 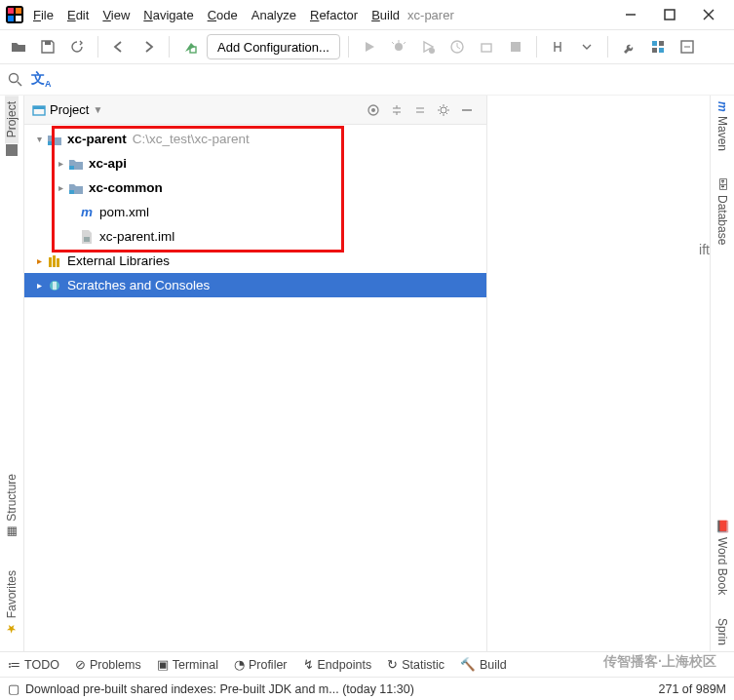 What do you see at coordinates (16, 80) in the screenshot?
I see `search-icon` at bounding box center [16, 80].